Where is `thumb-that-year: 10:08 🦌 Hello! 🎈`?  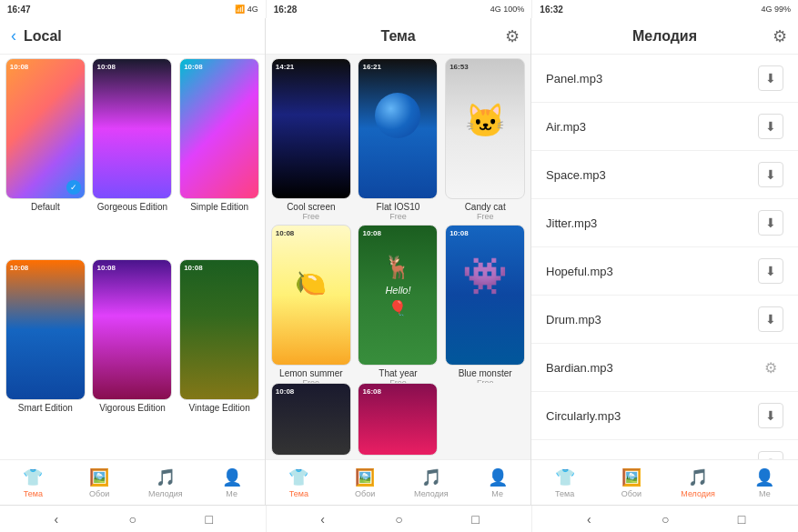
thumb-that-year: 10:08 🦌 Hello! 🎈 is located at coordinates (398, 295).